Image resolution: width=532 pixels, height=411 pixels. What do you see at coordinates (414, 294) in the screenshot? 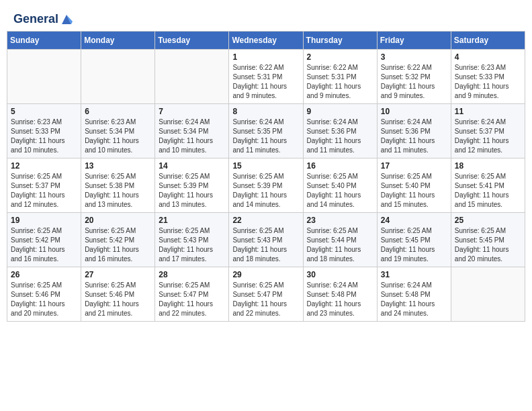
I see `calendar-cell: 31Sunrise: 6:24 AMSunset: 5:48 PMDayligh…` at bounding box center [414, 294].